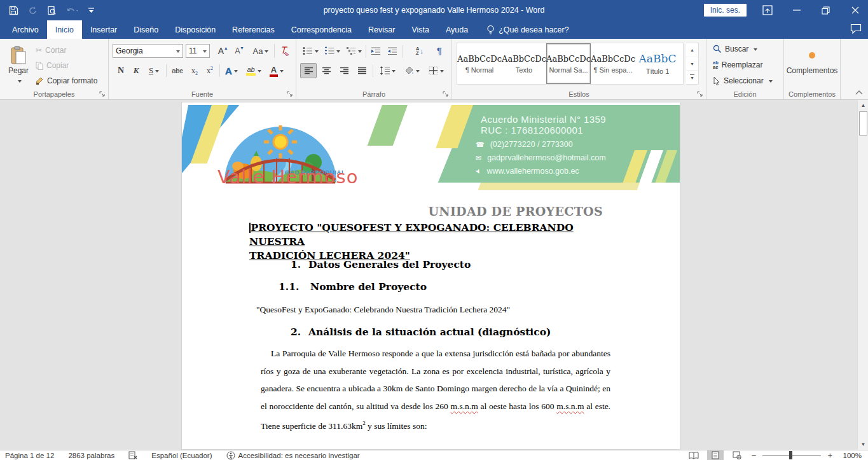 The image size is (868, 460). What do you see at coordinates (796, 10) in the screenshot?
I see `minimize-button` at bounding box center [796, 10].